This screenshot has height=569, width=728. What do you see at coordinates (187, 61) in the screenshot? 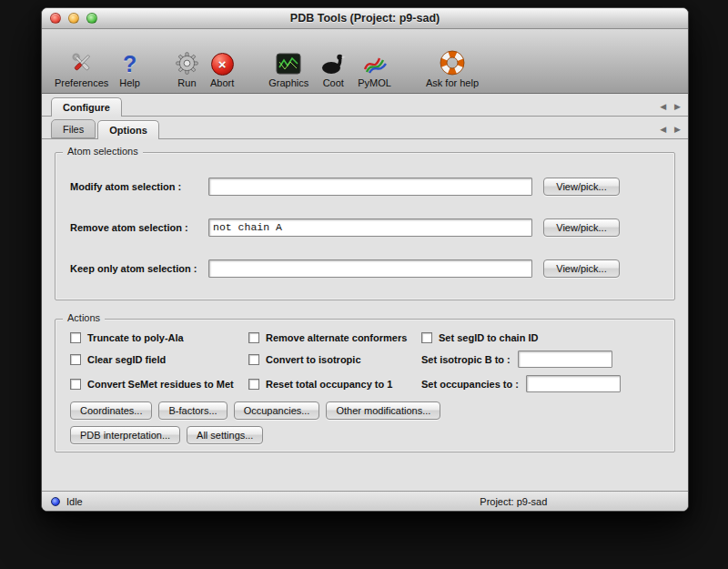
I see `gear-icon` at bounding box center [187, 61].